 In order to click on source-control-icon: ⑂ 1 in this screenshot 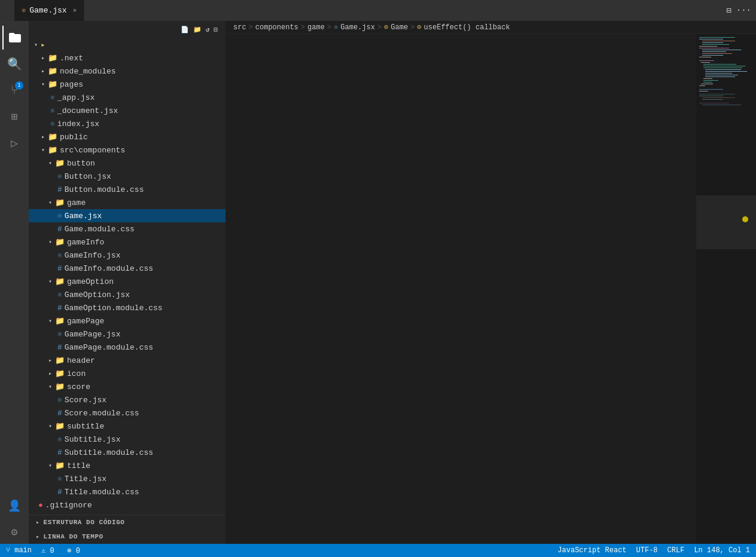, I will do `click(14, 90)`.